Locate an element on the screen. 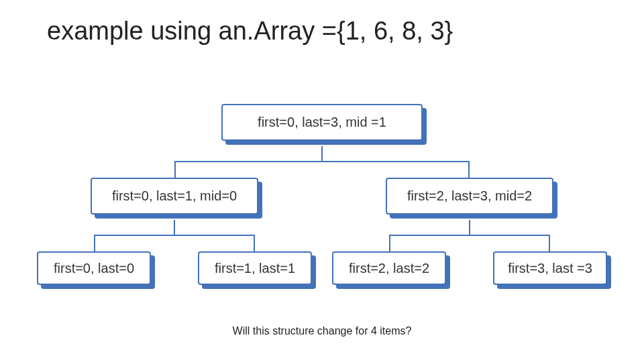  node-left: first=0, last=1, mid=0 is located at coordinates (174, 196).